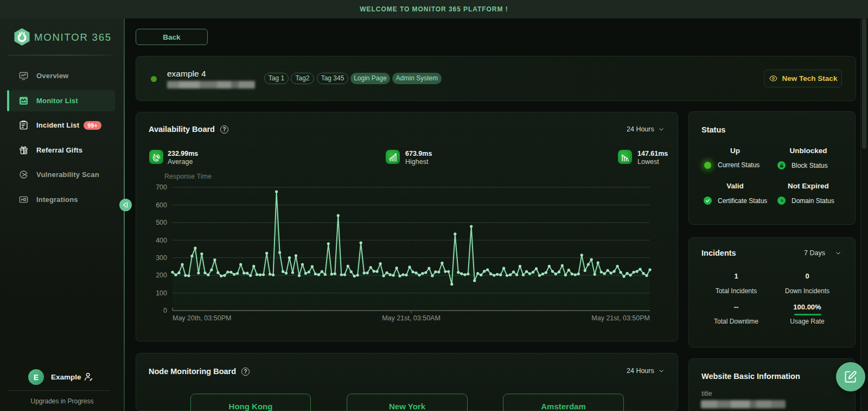 The height and width of the screenshot is (411, 868). Describe the element at coordinates (162, 205) in the screenshot. I see `svg-text: 600` at that location.